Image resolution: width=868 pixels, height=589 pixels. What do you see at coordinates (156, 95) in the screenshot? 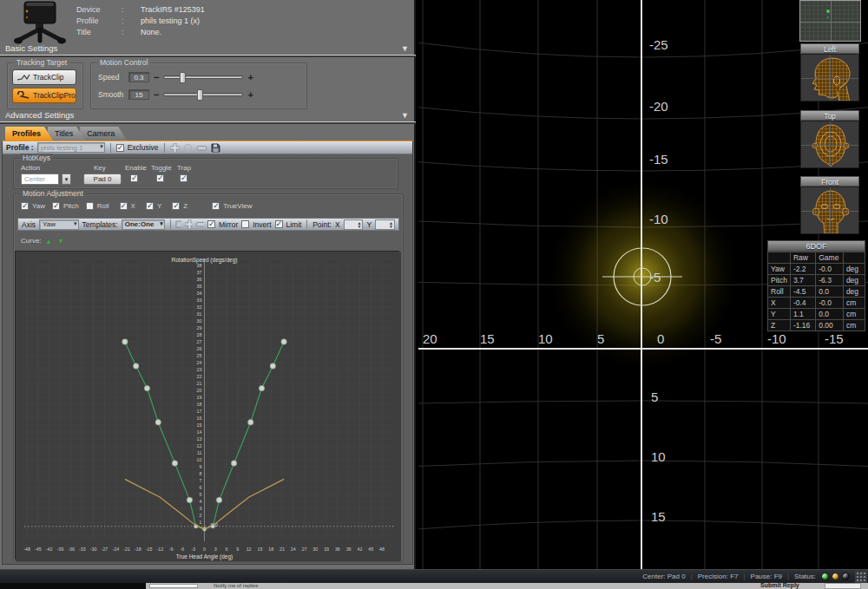
I see `smooth-minus-icon: −` at bounding box center [156, 95].